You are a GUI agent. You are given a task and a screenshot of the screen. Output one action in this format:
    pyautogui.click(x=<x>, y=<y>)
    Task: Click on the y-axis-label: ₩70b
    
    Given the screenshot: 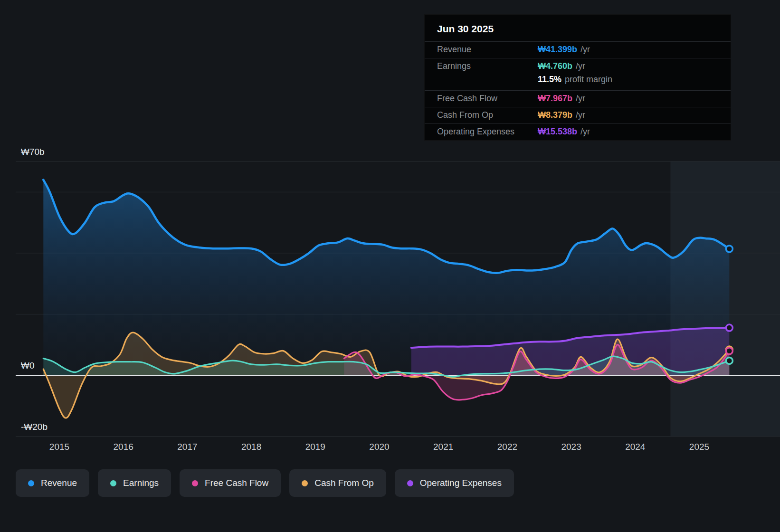 What is the action you would take?
    pyautogui.click(x=33, y=152)
    